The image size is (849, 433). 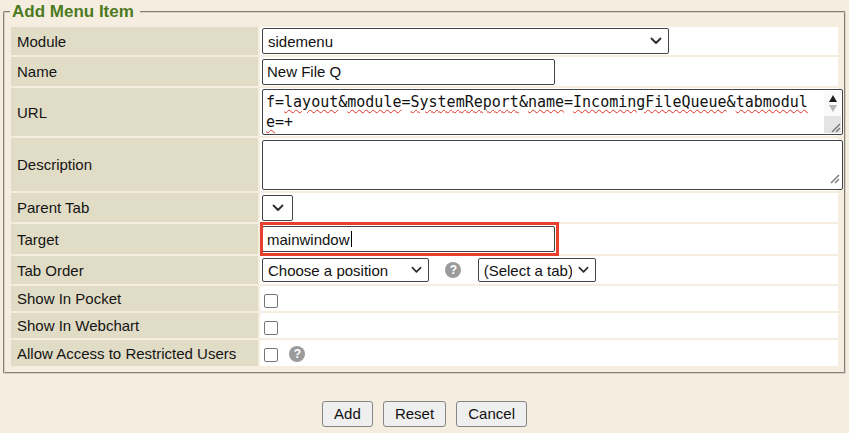 I want to click on text-caret, so click(x=352, y=239).